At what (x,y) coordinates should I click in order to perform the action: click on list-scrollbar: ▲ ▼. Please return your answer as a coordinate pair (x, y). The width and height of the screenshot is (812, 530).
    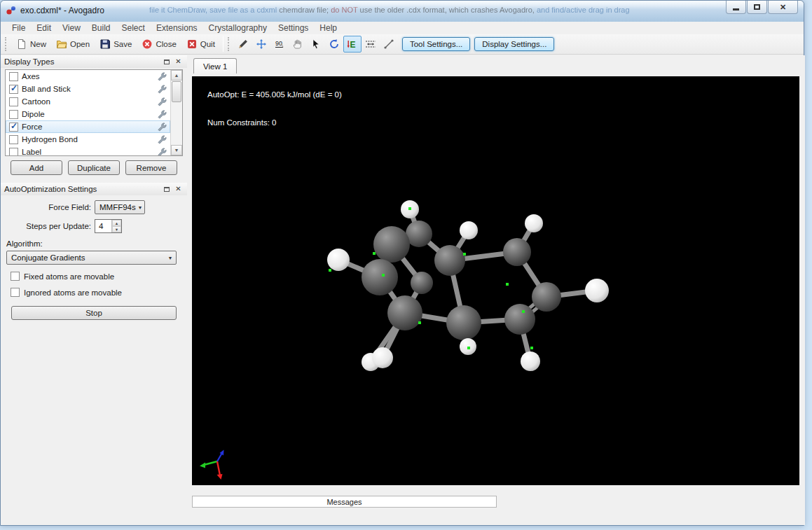
    Looking at the image, I should click on (177, 113).